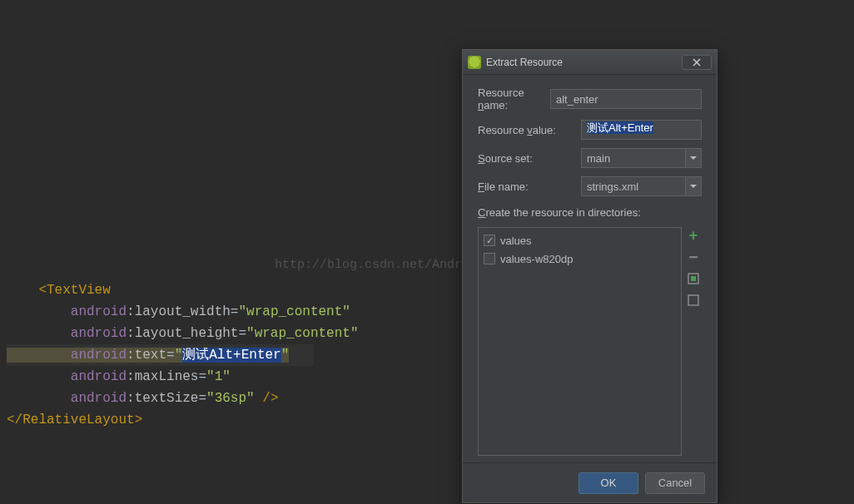 This screenshot has width=854, height=504. What do you see at coordinates (589, 62) in the screenshot?
I see `dialog-titlebar: Extract Resource` at bounding box center [589, 62].